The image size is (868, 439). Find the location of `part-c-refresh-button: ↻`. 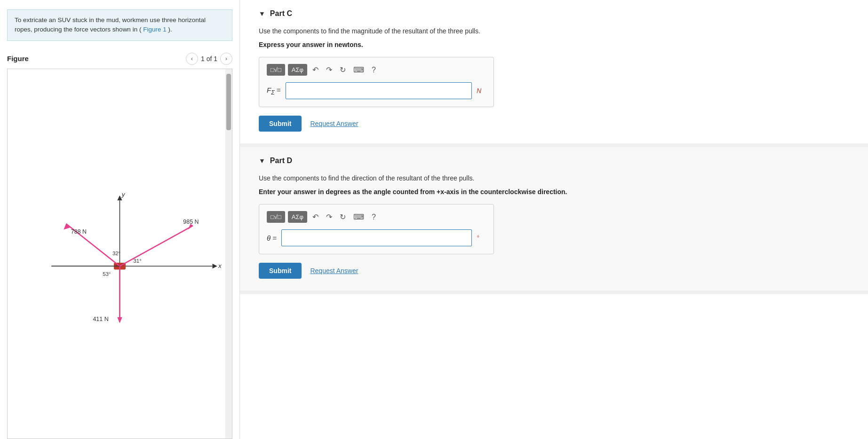

part-c-refresh-button: ↻ is located at coordinates (342, 70).